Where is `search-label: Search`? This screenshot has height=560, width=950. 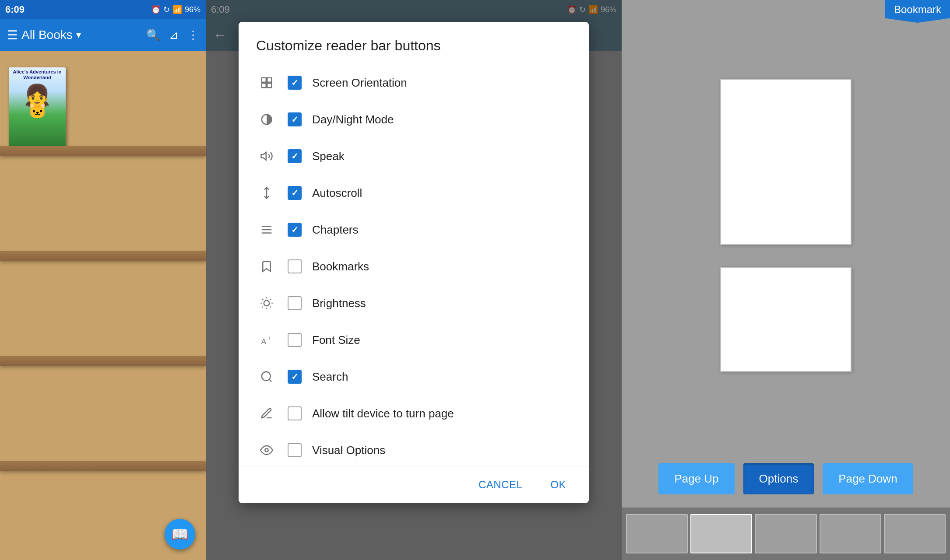
search-label: Search is located at coordinates (330, 377).